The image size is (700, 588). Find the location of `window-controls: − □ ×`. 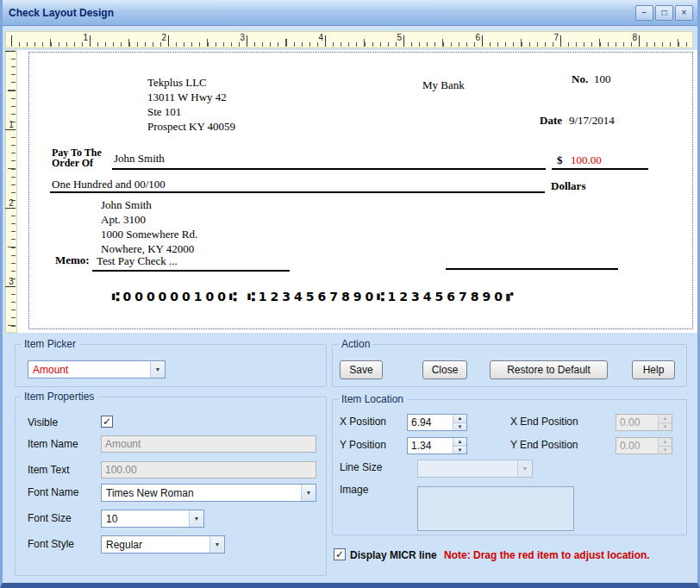

window-controls: − □ × is located at coordinates (664, 13).